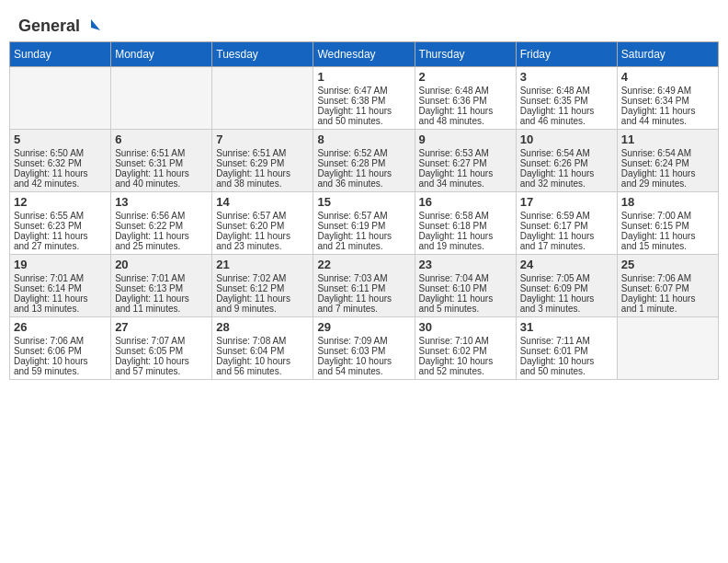  Describe the element at coordinates (364, 140) in the screenshot. I see `day-number: 8` at that location.